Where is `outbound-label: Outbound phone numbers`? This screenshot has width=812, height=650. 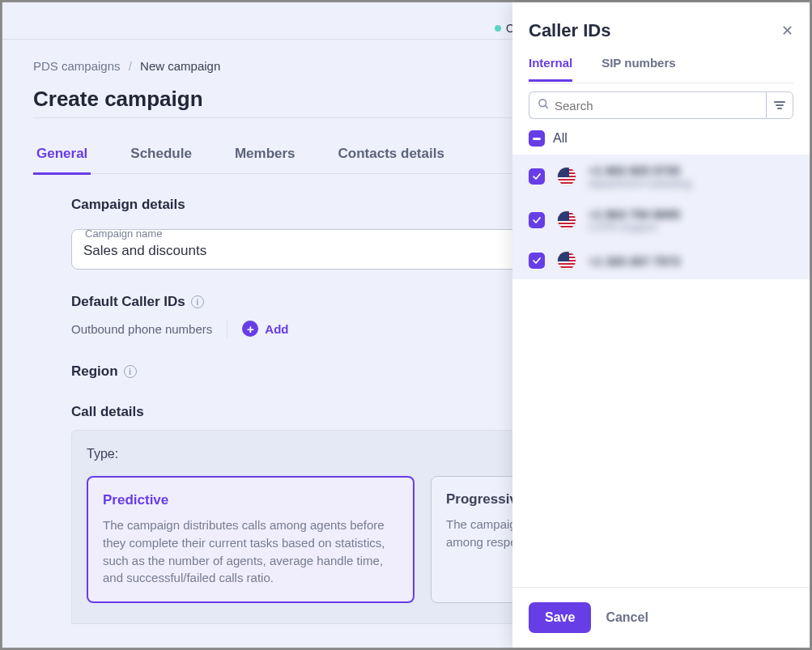
outbound-label: Outbound phone numbers is located at coordinates (142, 329).